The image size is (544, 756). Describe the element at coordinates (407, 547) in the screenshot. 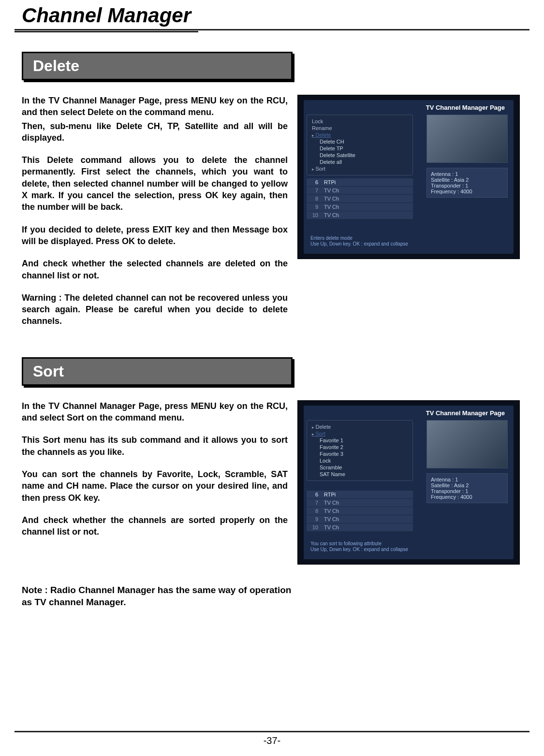

I see `status-bar: You can sort to following attribute Use …` at that location.